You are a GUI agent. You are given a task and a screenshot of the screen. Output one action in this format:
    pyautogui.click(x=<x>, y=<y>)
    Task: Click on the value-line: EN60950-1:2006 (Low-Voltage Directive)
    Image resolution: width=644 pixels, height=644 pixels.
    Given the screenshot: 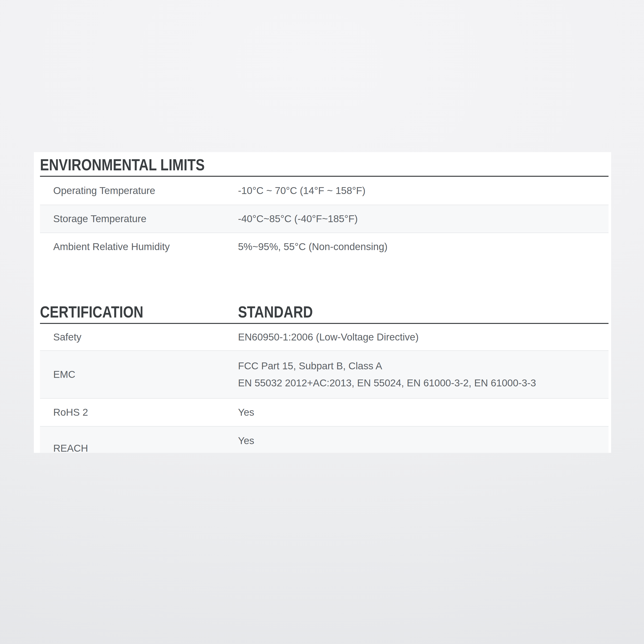 What is the action you would take?
    pyautogui.click(x=423, y=337)
    